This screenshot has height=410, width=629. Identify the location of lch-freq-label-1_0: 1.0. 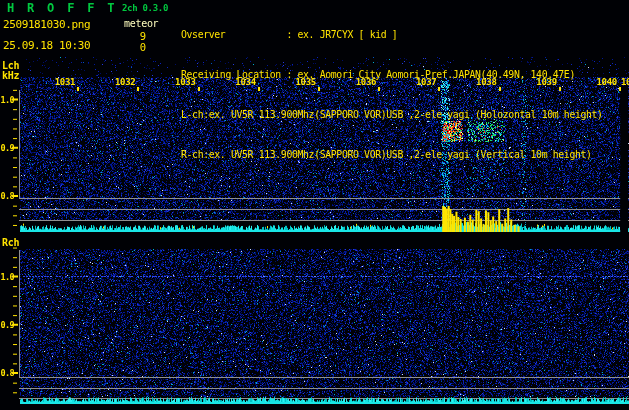
(7, 100).